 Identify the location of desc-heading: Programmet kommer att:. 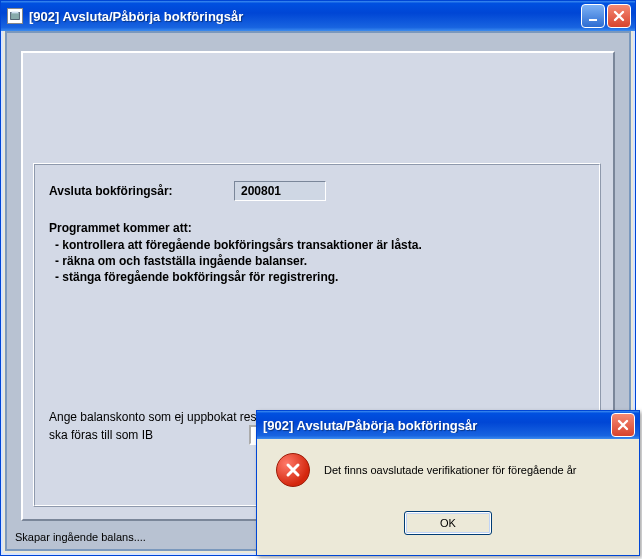
(317, 228).